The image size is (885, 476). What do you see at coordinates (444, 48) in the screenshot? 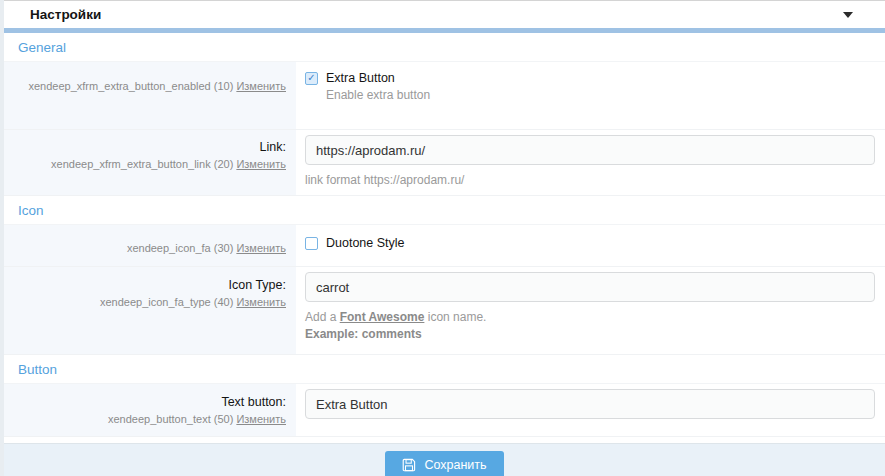
I see `section-title-general: General` at bounding box center [444, 48].